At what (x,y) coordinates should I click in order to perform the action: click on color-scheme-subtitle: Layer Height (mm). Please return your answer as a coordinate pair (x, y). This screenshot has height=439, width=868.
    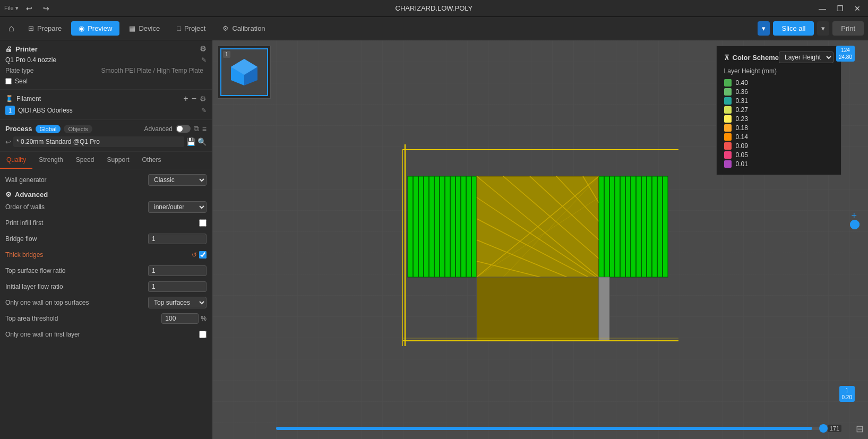
    Looking at the image, I should click on (779, 71).